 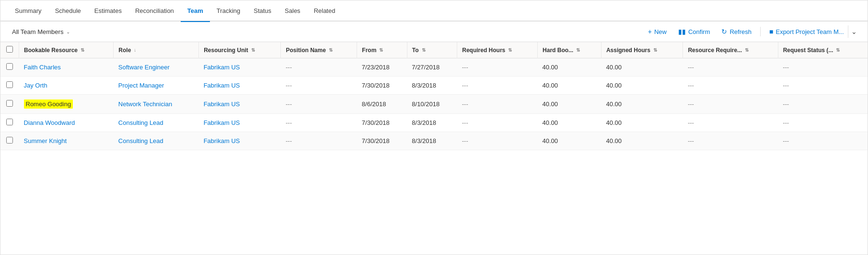 What do you see at coordinates (240, 50) in the screenshot?
I see `col-resourcing-unit: Resourcing Unit ⇅` at bounding box center [240, 50].